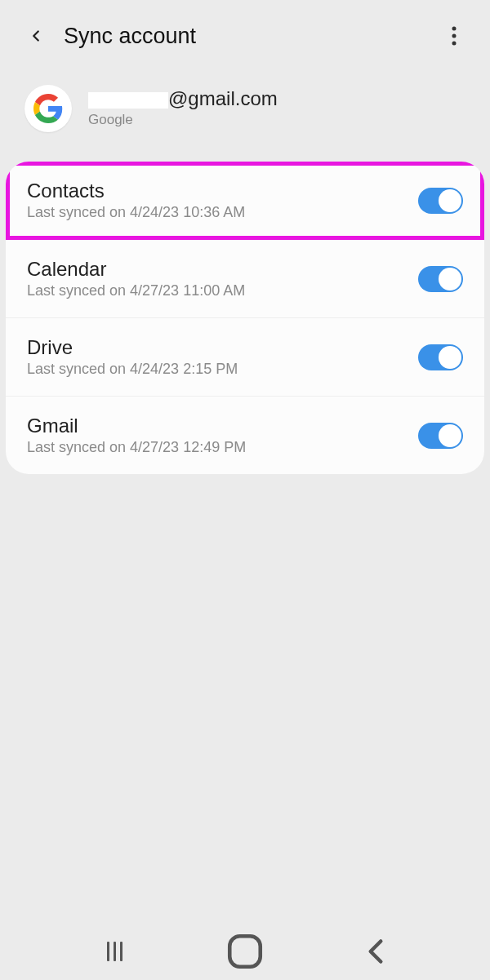  What do you see at coordinates (222, 357) in the screenshot?
I see `sync-item-text: Drive Last synced on 4/24/23 2:15 PM` at bounding box center [222, 357].